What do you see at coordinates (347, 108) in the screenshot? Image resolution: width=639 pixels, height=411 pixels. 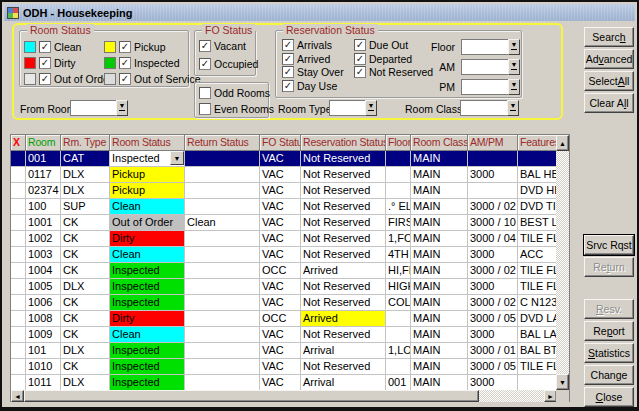 I see `room-type-combo-field` at bounding box center [347, 108].